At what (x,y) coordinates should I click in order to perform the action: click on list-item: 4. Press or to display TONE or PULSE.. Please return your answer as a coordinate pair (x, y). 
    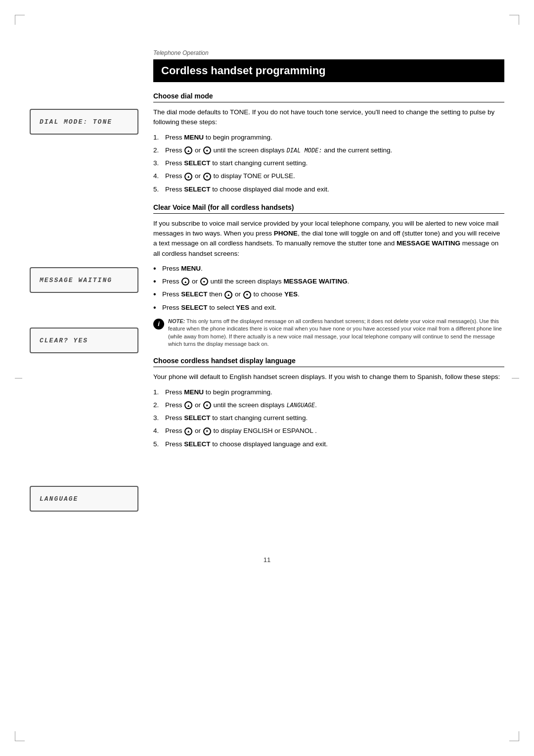
    Looking at the image, I should click on (329, 176).